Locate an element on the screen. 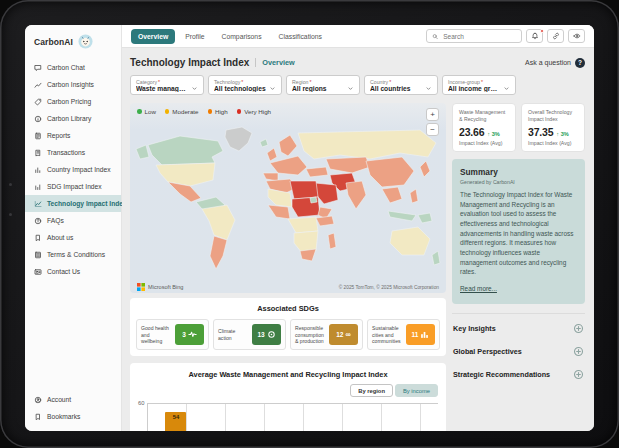 The width and height of the screenshot is (619, 448). sidebar-nav: Carbon ChatCarbon InsightsCarbon Pricing… is located at coordinates (73, 170).